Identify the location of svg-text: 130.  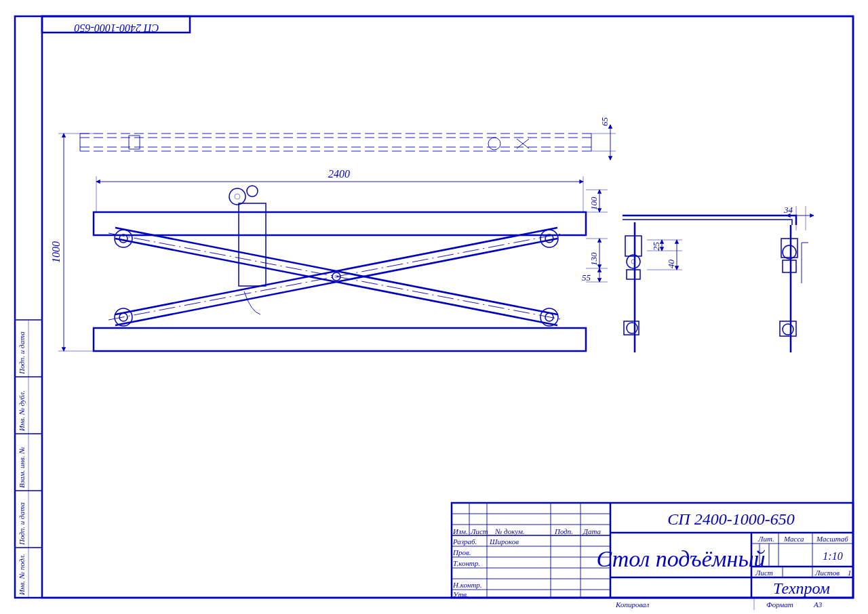
(594, 259).